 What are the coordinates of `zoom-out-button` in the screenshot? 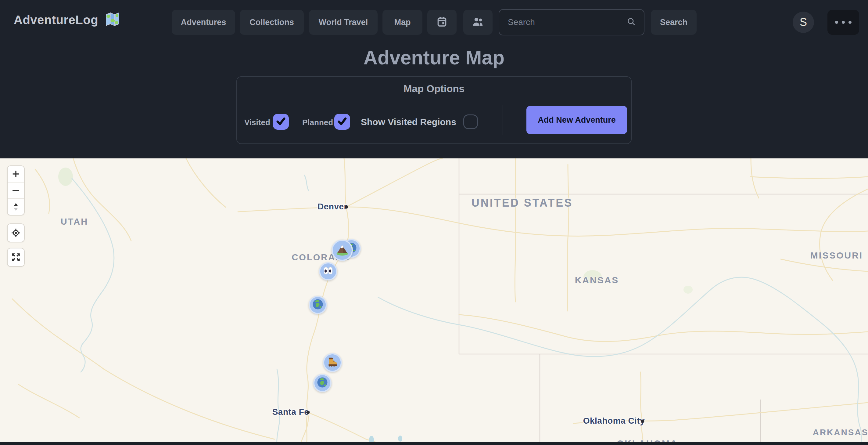 It's located at (16, 190).